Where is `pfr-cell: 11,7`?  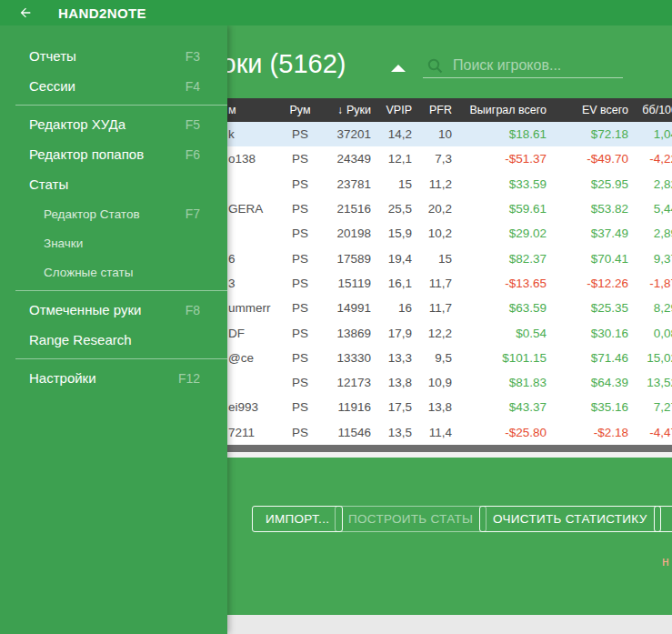
pfr-cell: 11,7 is located at coordinates (436, 284).